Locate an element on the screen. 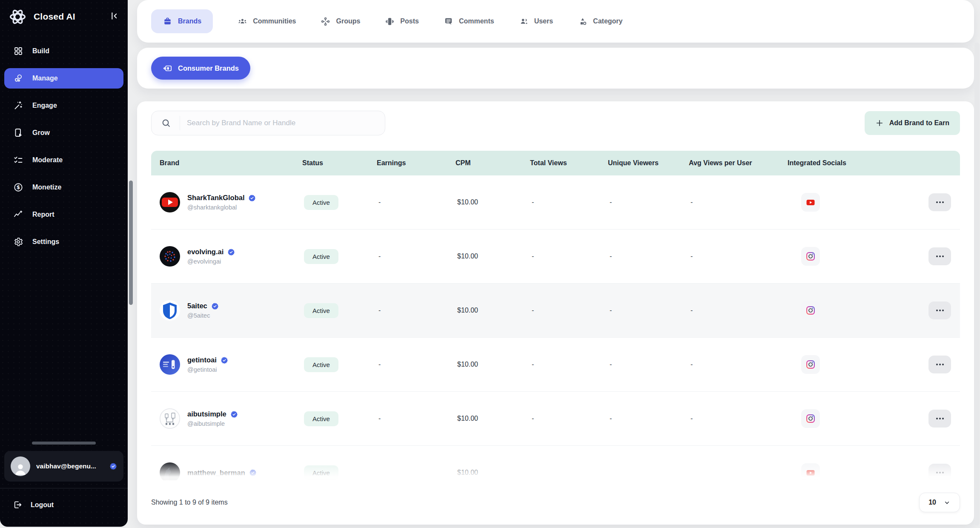 The width and height of the screenshot is (980, 528). brand-cell: matthew_berman is located at coordinates (222, 471).